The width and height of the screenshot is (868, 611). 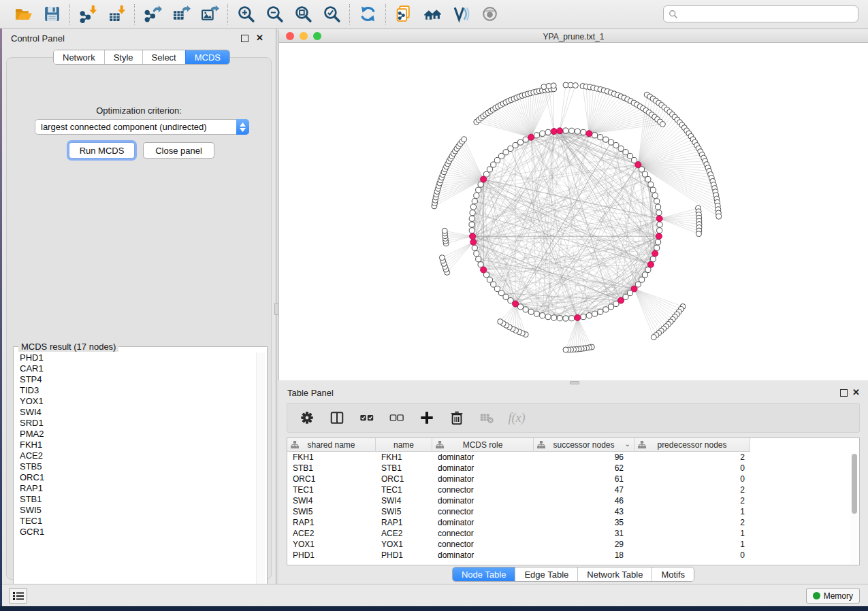 I want to click on refresh-icon, so click(x=368, y=14).